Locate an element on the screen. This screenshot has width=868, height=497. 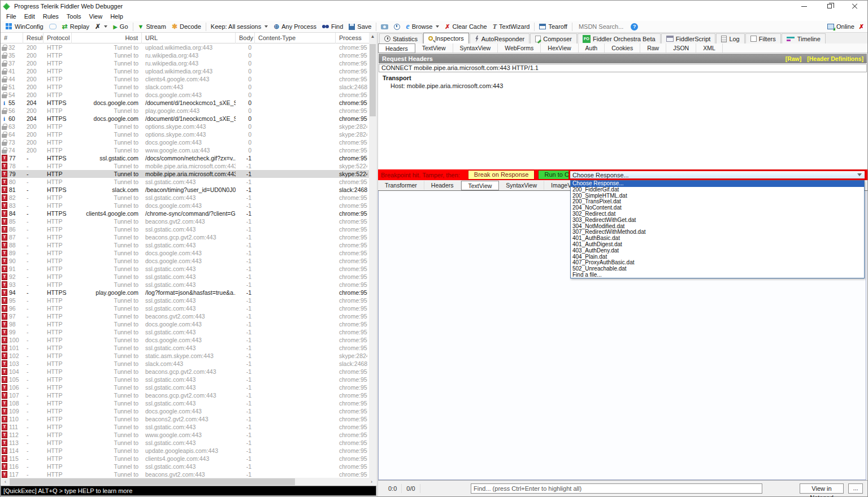
request-tab-syntaxview: SyntaxView is located at coordinates (476, 48).